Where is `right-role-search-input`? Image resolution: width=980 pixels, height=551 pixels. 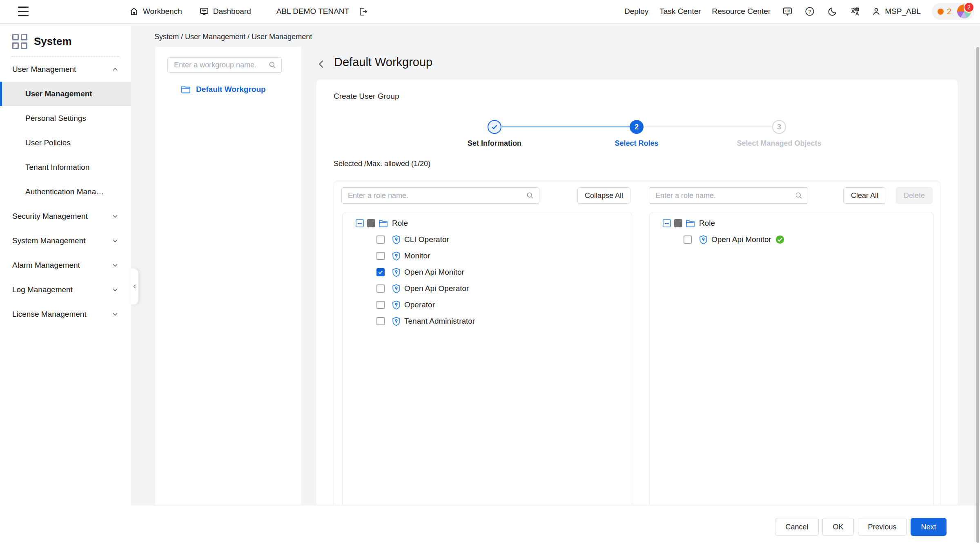 right-role-search-input is located at coordinates (728, 196).